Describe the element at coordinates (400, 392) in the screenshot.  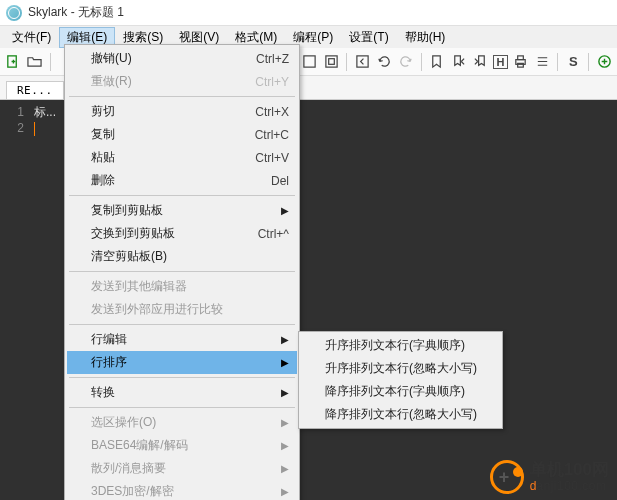
I see `submenu-item: 降序排列文本行(字典顺序)` at that location.